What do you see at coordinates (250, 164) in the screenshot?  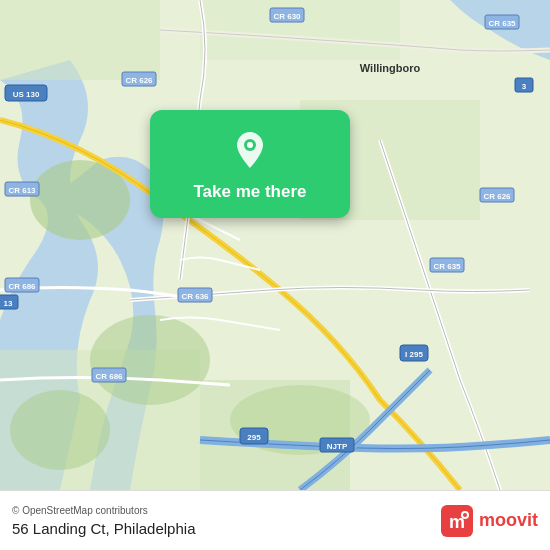 I see `take-me-there-button: Take me there` at bounding box center [250, 164].